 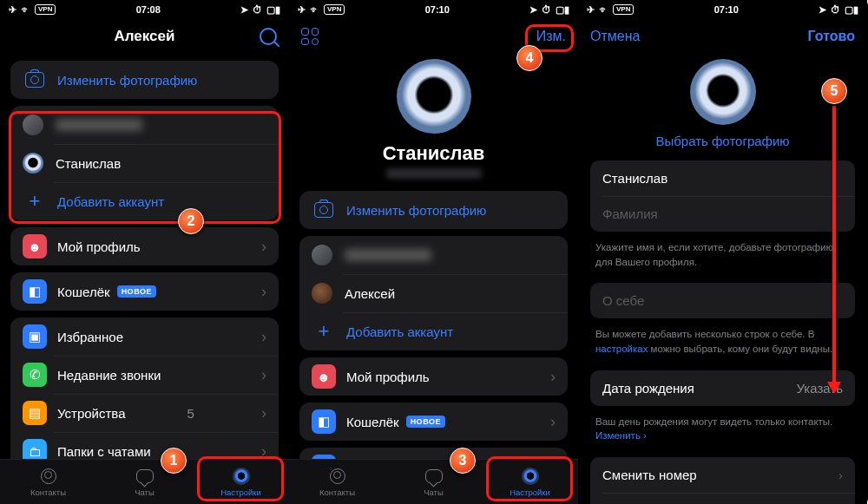 What do you see at coordinates (310, 36) in the screenshot?
I see `qr-icon` at bounding box center [310, 36].